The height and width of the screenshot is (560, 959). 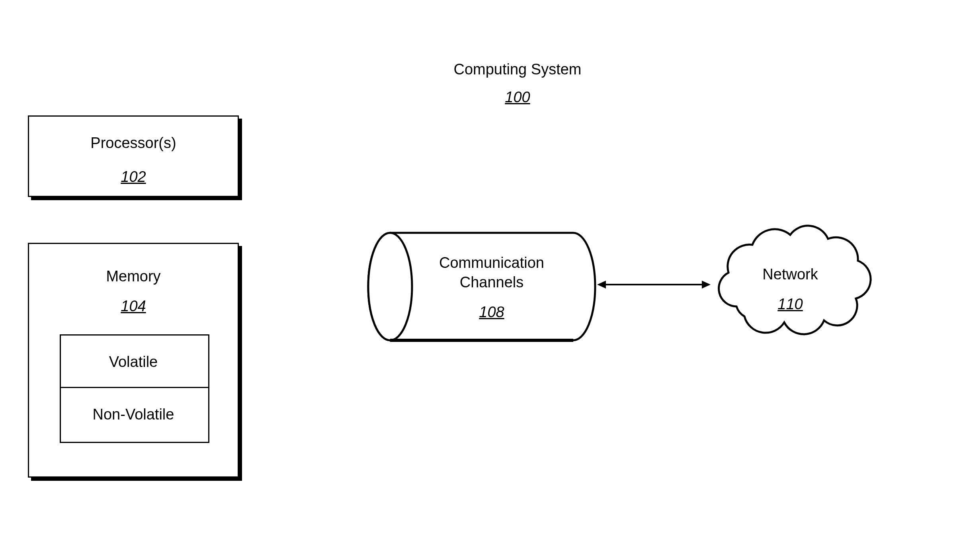 What do you see at coordinates (518, 69) in the screenshot?
I see `diagram-title: Computing System` at bounding box center [518, 69].